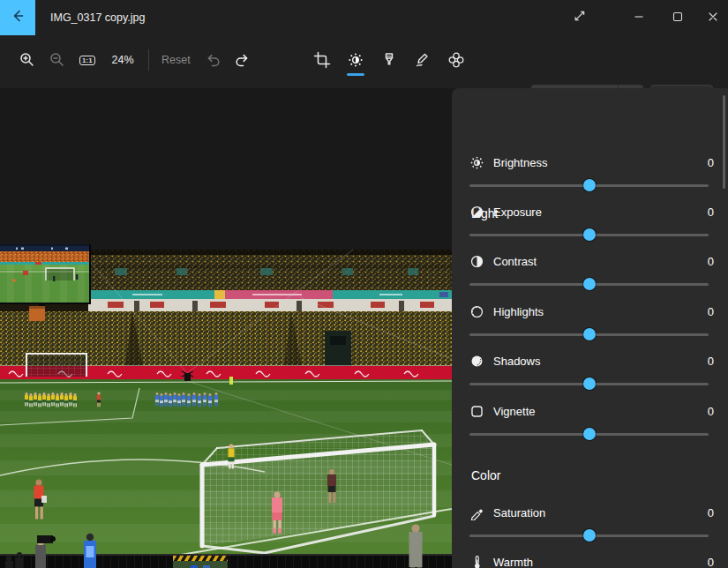  I want to click on row-warmth: Warmth 0, so click(591, 561).